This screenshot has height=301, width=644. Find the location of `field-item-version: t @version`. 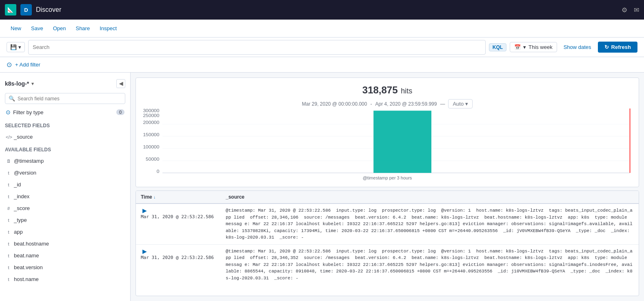

field-item-version: t @version is located at coordinates (65, 173).